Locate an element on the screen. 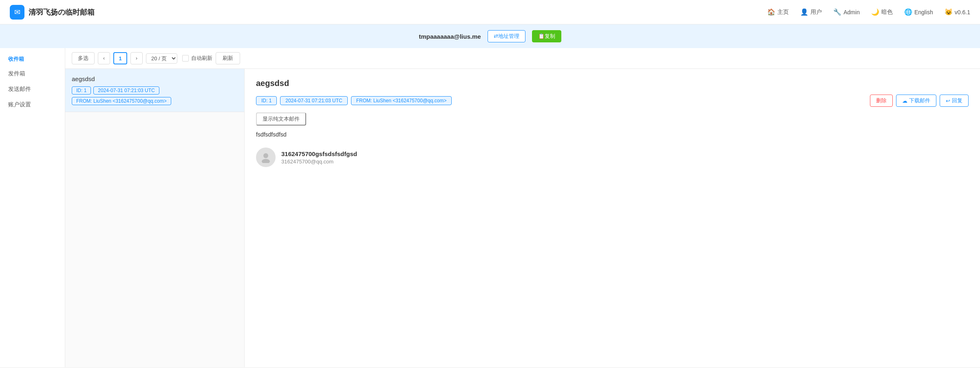  download-icon: ☁ is located at coordinates (905, 101).